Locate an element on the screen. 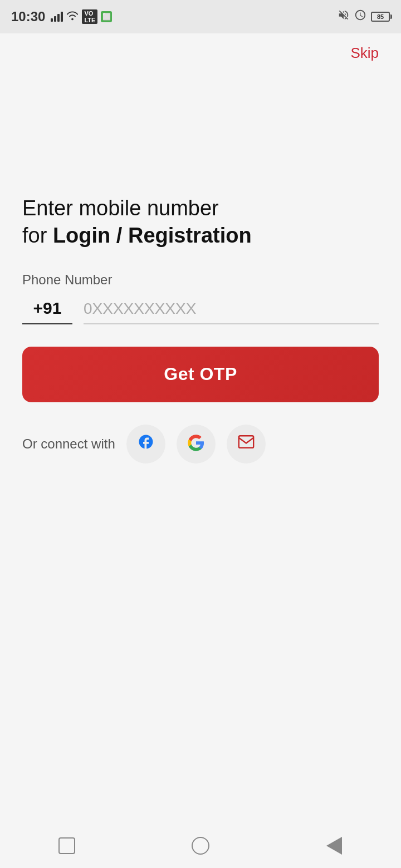  phone-number-input is located at coordinates (231, 312).